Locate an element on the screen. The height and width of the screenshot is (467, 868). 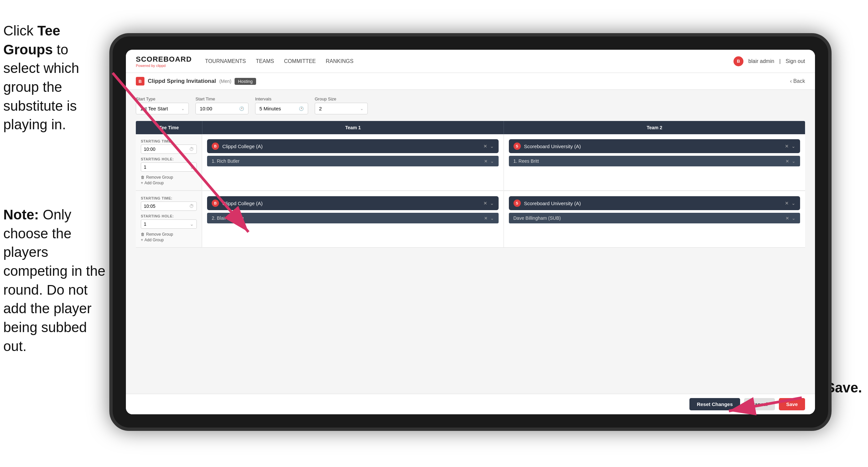
hole-chevron-icon-1: ⌄ is located at coordinates (192, 167).